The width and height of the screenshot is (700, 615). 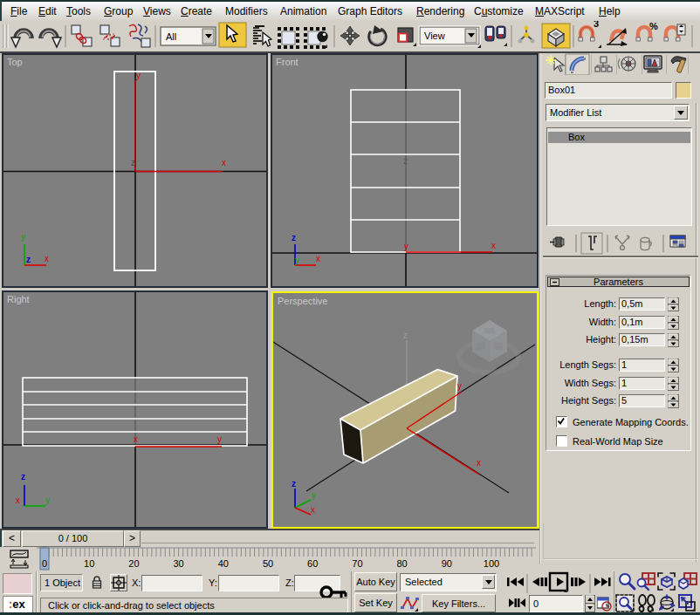 What do you see at coordinates (45, 564) in the screenshot?
I see `svg-text: 0` at bounding box center [45, 564].